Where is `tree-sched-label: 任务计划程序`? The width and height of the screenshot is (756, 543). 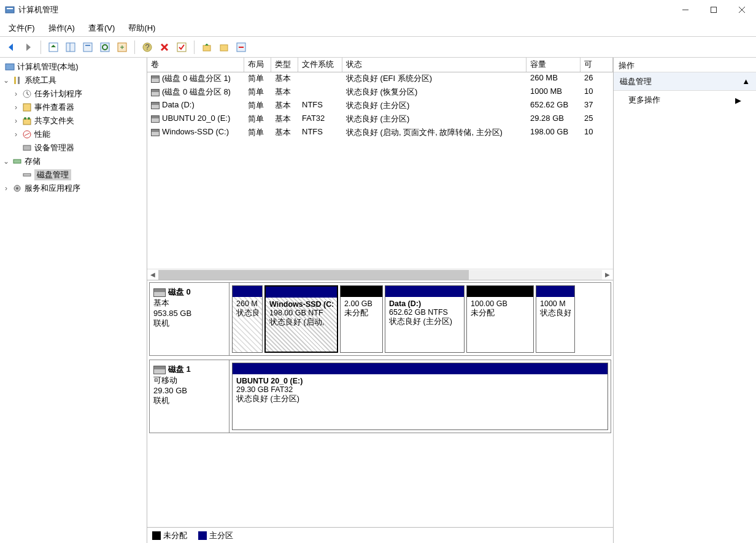 tree-sched-label: 任务计划程序 is located at coordinates (58, 94).